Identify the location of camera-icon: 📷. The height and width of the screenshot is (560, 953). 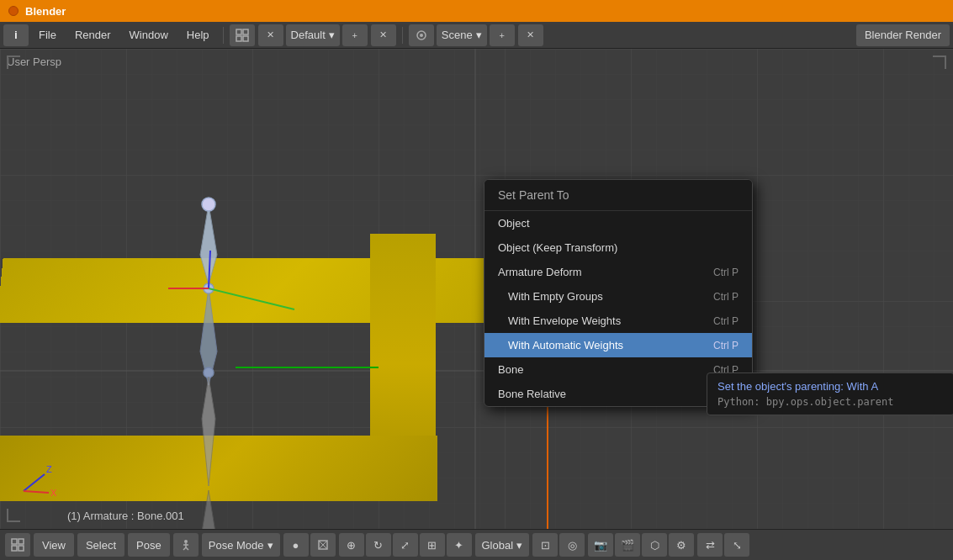
(601, 545).